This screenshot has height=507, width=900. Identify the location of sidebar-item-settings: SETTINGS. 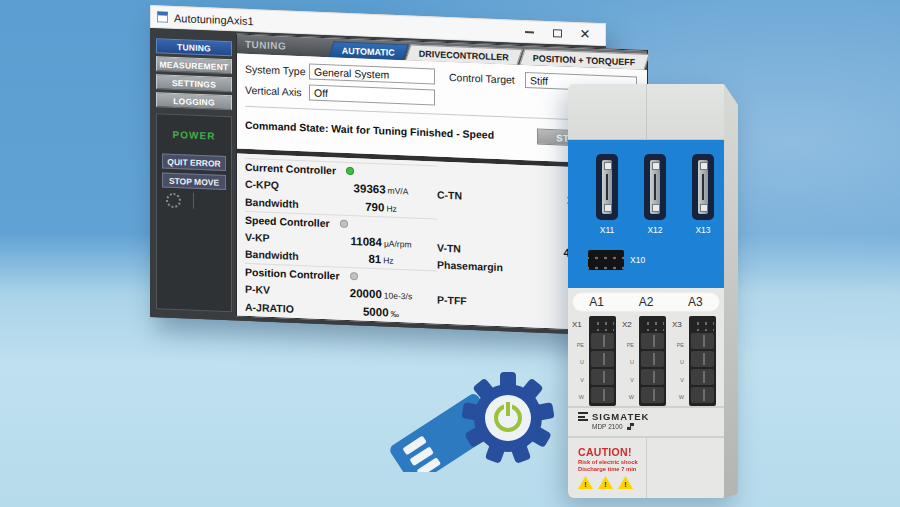
(194, 83).